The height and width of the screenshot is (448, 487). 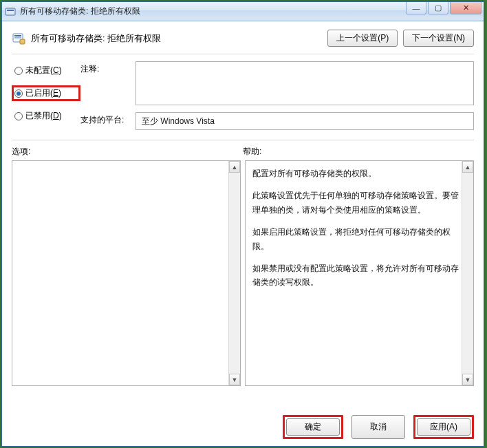 What do you see at coordinates (80, 11) in the screenshot?
I see `window-title: 所有可移动存储类: 拒绝所有权限` at bounding box center [80, 11].